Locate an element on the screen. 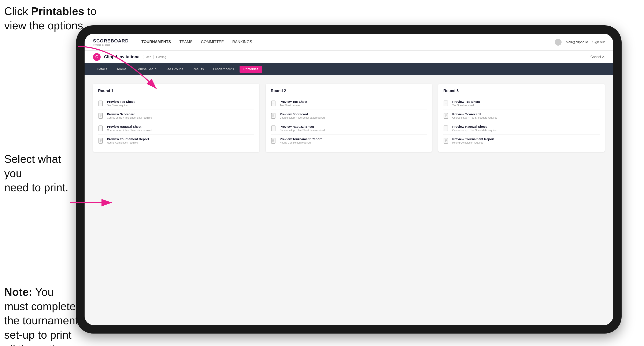 The image size is (644, 346). sub-nav: Details Teams Course Setup Tee Groups Re… is located at coordinates (349, 69).